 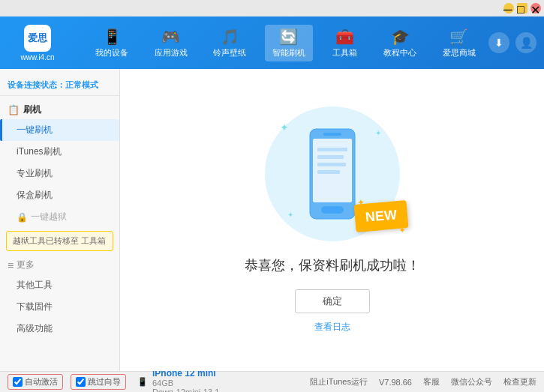 What do you see at coordinates (112, 52) in the screenshot?
I see `nav-my-device-label: 我的设备` at bounding box center [112, 52].